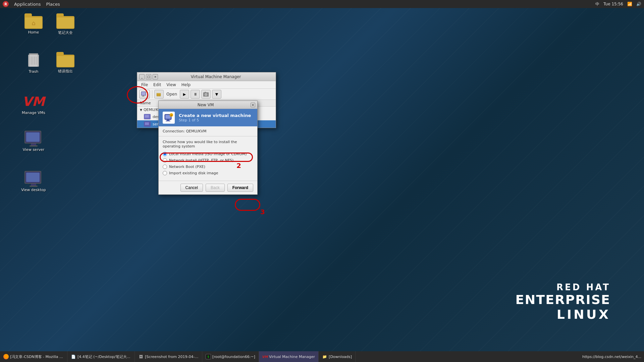  What do you see at coordinates (34, 32) in the screenshot?
I see `home-icon-label: Home` at bounding box center [34, 32].